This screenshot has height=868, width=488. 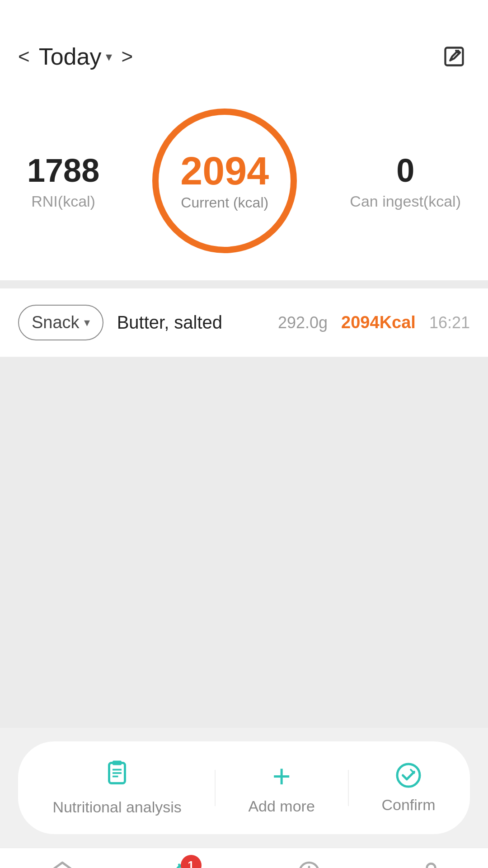 What do you see at coordinates (405, 181) in the screenshot?
I see `can-ingest-display: 0 Can ingest(kcal)` at bounding box center [405, 181].